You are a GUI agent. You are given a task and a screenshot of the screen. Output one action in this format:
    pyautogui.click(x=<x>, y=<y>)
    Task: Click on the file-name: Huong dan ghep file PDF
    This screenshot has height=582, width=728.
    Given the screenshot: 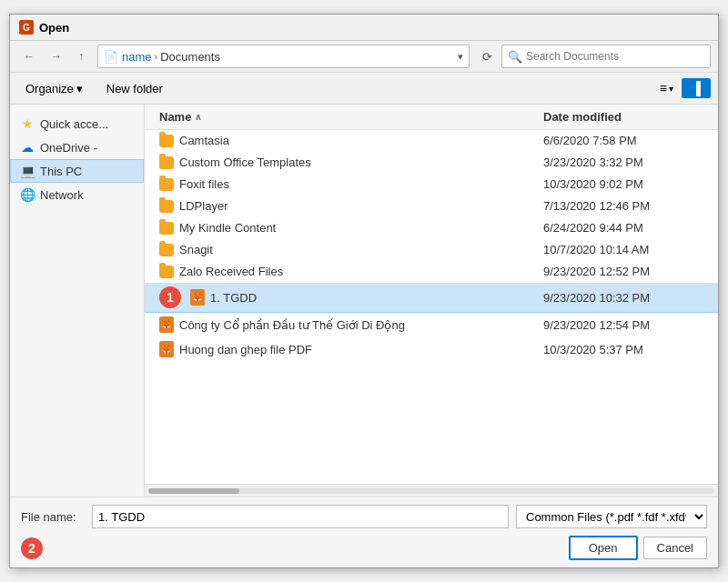 What is the action you would take?
    pyautogui.click(x=246, y=349)
    